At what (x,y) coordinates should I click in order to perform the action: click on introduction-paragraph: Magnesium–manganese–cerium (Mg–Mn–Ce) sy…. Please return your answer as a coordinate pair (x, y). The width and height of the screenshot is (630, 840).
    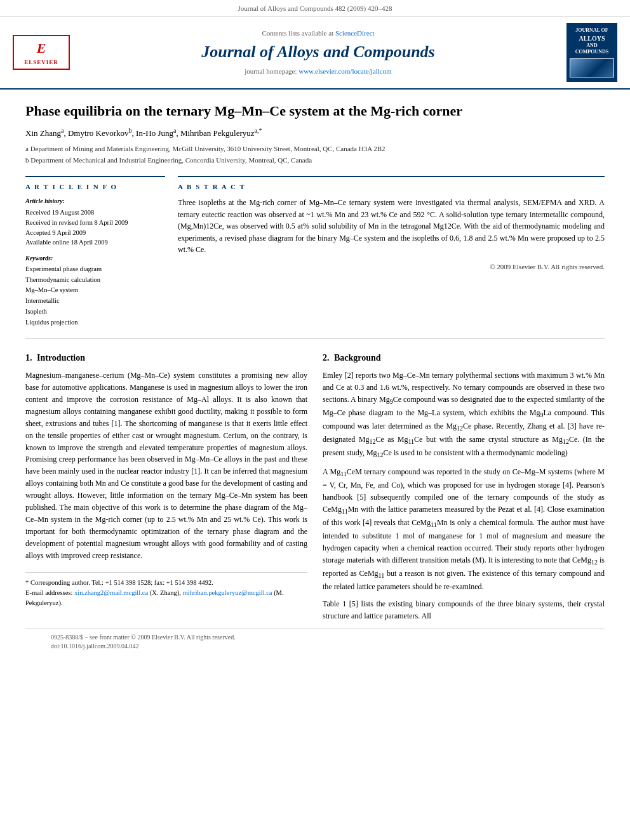
    Looking at the image, I should click on (166, 466).